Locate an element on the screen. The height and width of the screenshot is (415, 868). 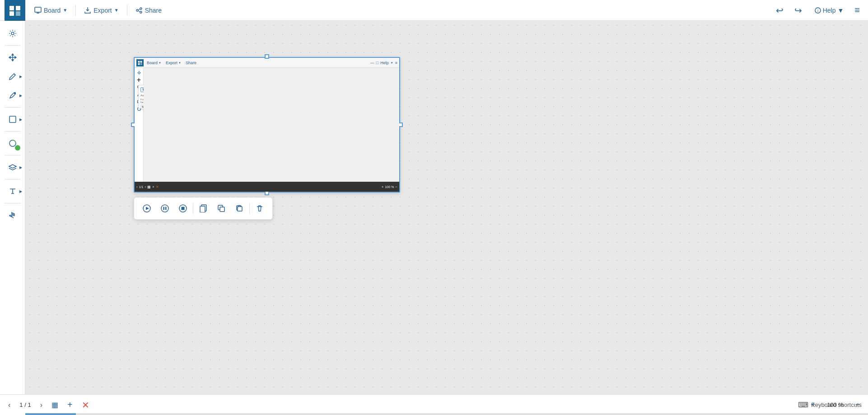
color-indicator is located at coordinates (18, 148).